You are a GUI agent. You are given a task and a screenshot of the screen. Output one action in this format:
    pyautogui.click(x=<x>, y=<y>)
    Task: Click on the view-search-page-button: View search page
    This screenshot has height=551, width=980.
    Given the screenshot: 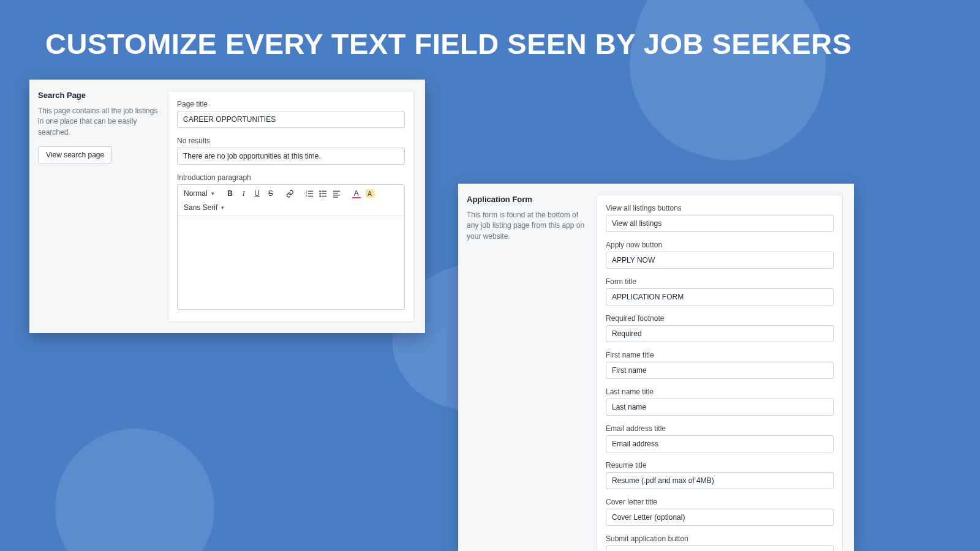 What is the action you would take?
    pyautogui.click(x=75, y=155)
    